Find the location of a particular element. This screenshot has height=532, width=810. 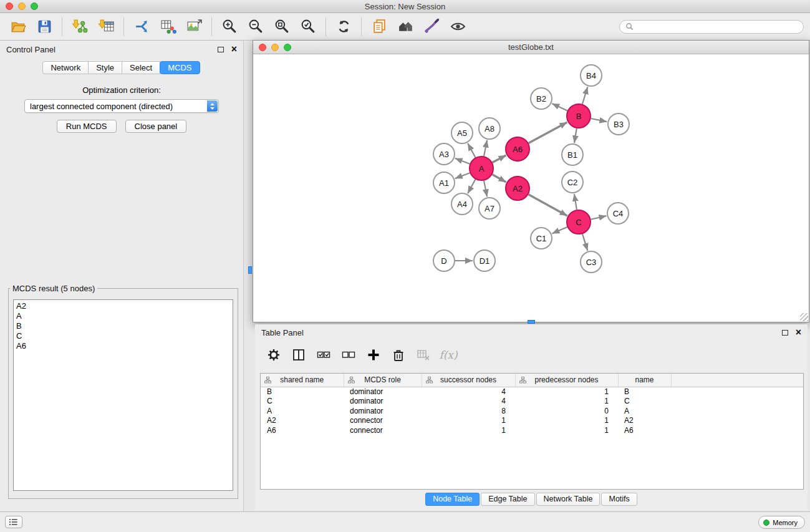

tab-network-table: Network Table is located at coordinates (569, 499).